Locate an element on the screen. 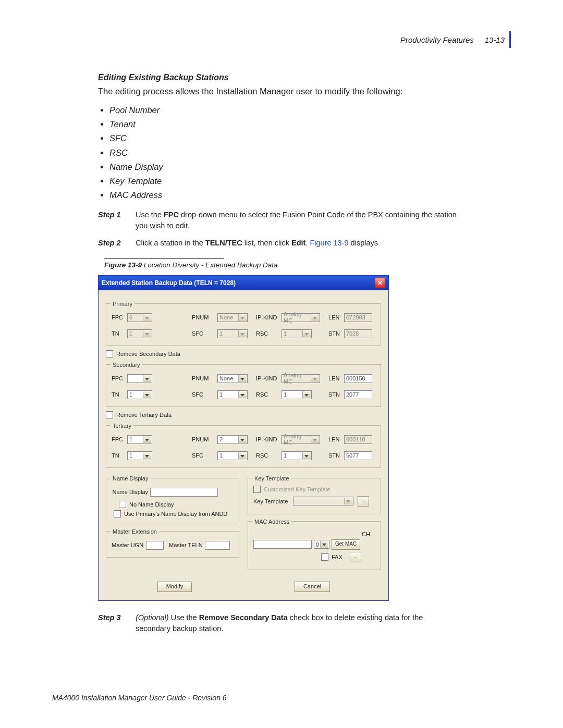 The image size is (563, 728). bullet-item: MAC Address is located at coordinates (284, 195).